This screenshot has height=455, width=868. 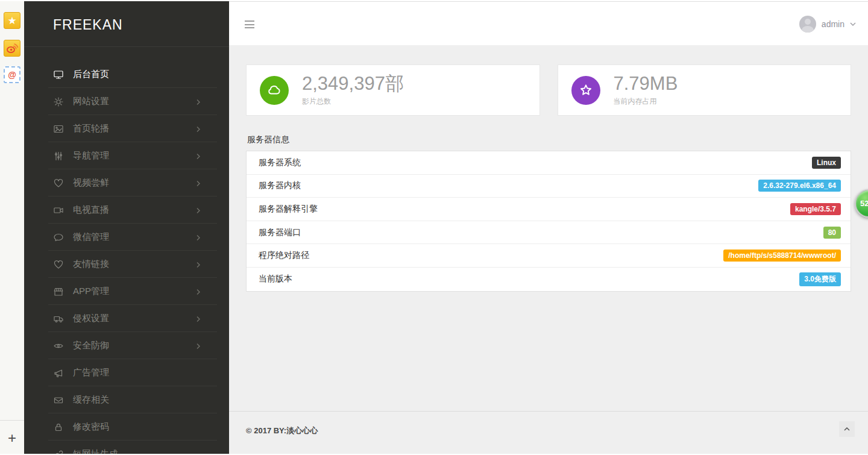 What do you see at coordinates (705, 90) in the screenshot?
I see `stat-card-memory: 7.79MB 当前内存占用` at bounding box center [705, 90].